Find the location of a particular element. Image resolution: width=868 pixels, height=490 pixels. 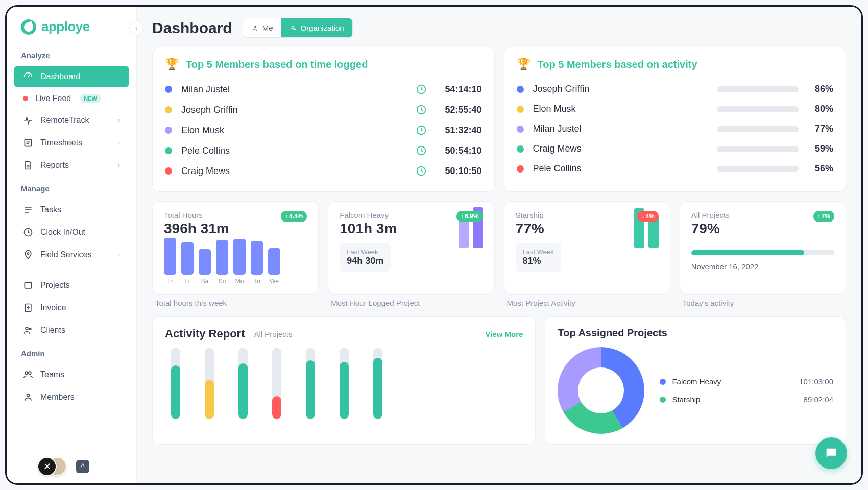

member-row: Milan Justel77% is located at coordinates (675, 129).